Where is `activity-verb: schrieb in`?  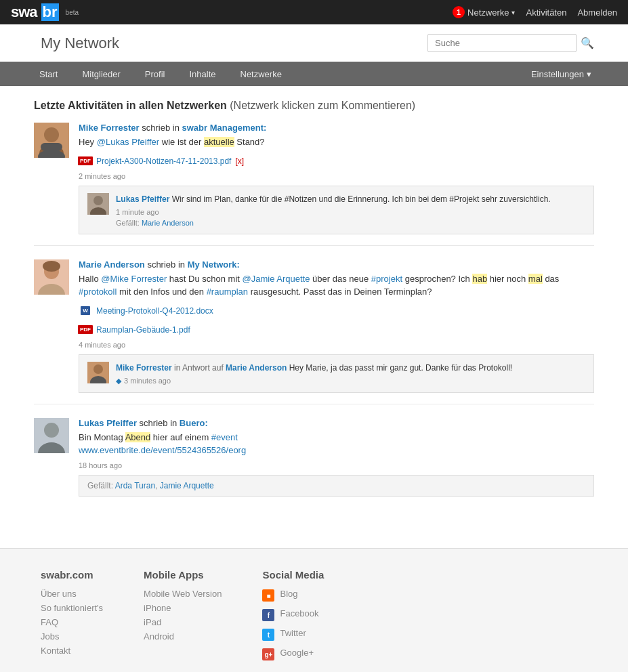
activity-verb: schrieb in is located at coordinates (161, 127).